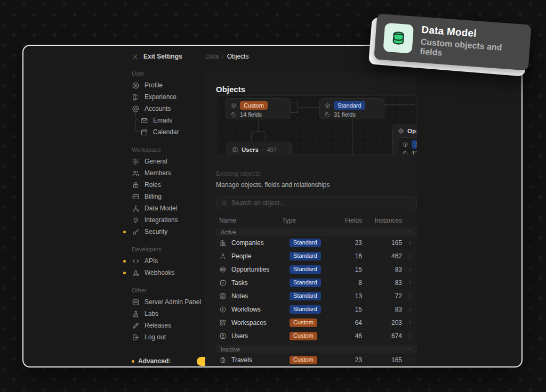  What do you see at coordinates (317, 309) in the screenshot?
I see `object-row-workflows: WorkflowsStandard1583` at bounding box center [317, 309].